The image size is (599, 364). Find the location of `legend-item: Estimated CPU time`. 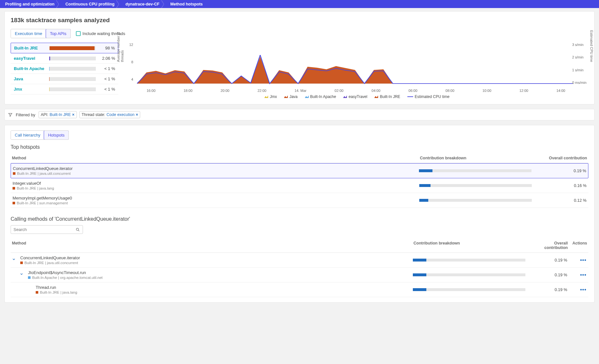

legend-item: Estimated CPU time is located at coordinates (428, 97).